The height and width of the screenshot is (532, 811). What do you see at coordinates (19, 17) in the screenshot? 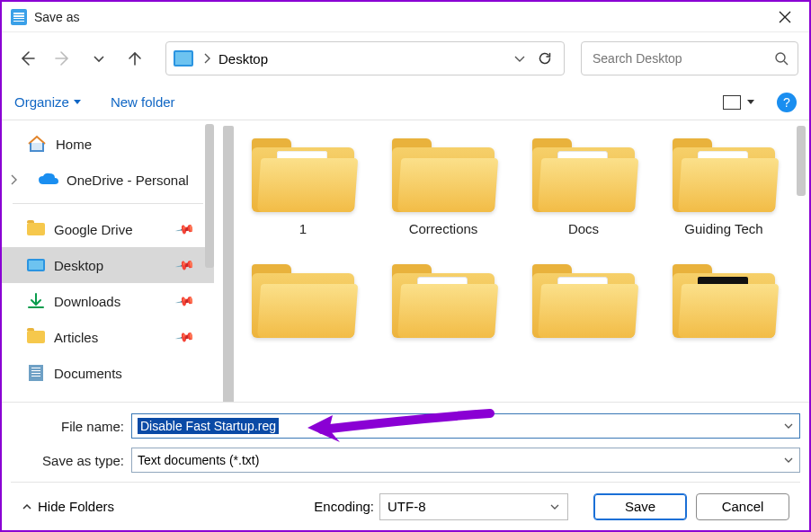
I see `app-icon` at bounding box center [19, 17].